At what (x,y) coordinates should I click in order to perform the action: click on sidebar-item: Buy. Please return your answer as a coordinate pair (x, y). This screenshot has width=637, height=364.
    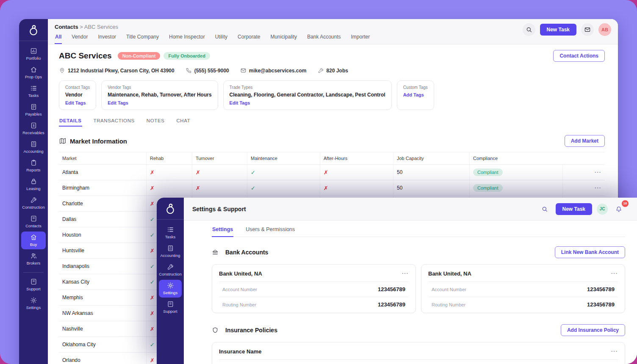
    Looking at the image, I should click on (33, 240).